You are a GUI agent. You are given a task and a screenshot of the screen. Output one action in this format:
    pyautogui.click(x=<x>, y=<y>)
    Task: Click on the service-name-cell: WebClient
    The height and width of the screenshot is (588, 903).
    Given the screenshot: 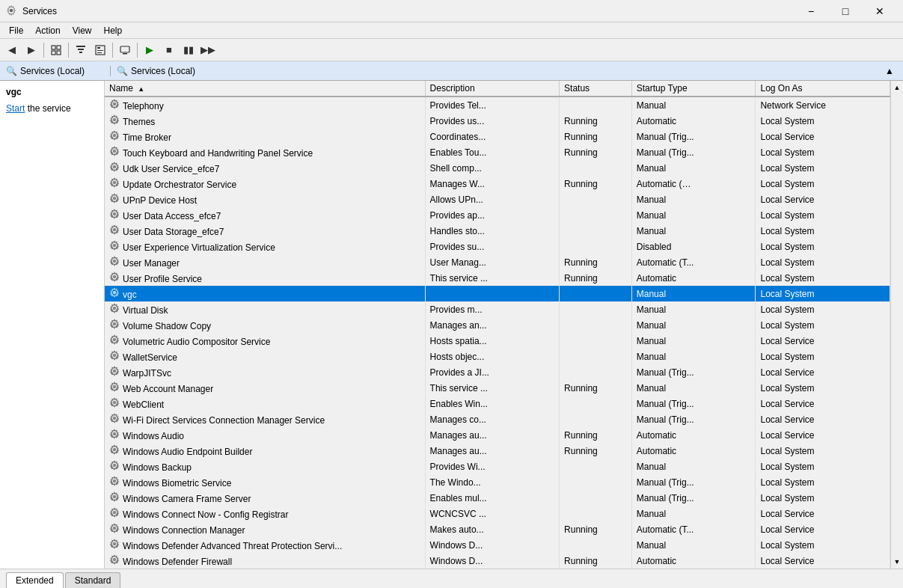 What is the action you would take?
    pyautogui.click(x=265, y=404)
    